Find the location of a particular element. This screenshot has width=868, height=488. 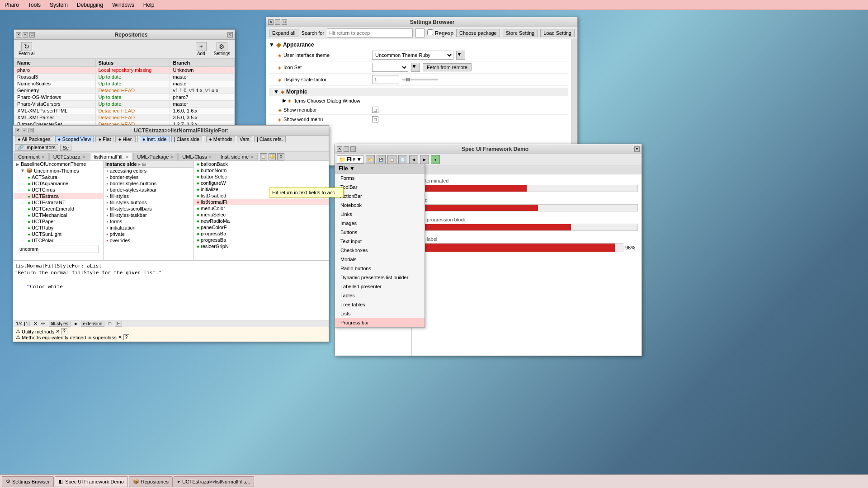

scale-input is located at coordinates (386, 80).